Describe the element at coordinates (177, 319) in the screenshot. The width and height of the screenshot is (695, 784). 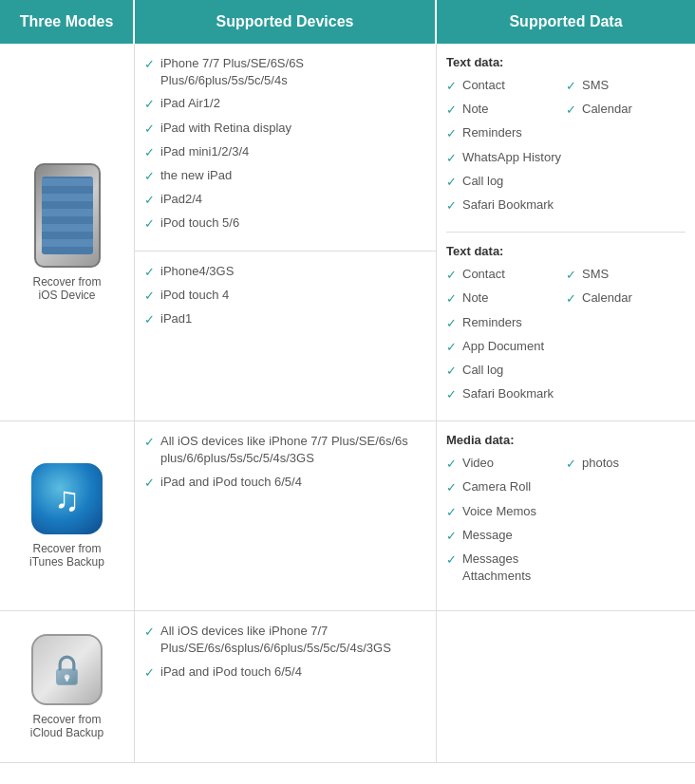
I see `device-text: iPad1` at that location.